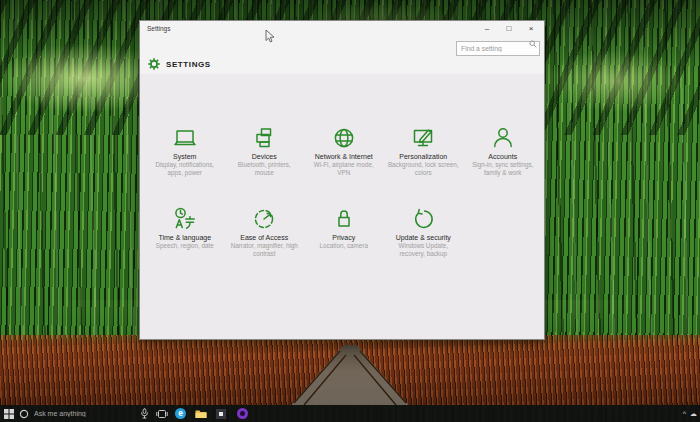 Image resolution: width=700 pixels, height=422 pixels. Describe the element at coordinates (503, 138) in the screenshot. I see `person-icon` at that location.